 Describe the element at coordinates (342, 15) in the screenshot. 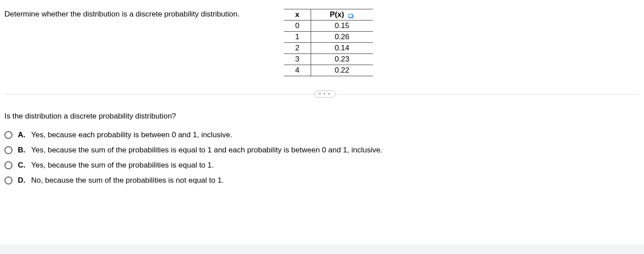

I see `table-header-px: P(x)` at that location.